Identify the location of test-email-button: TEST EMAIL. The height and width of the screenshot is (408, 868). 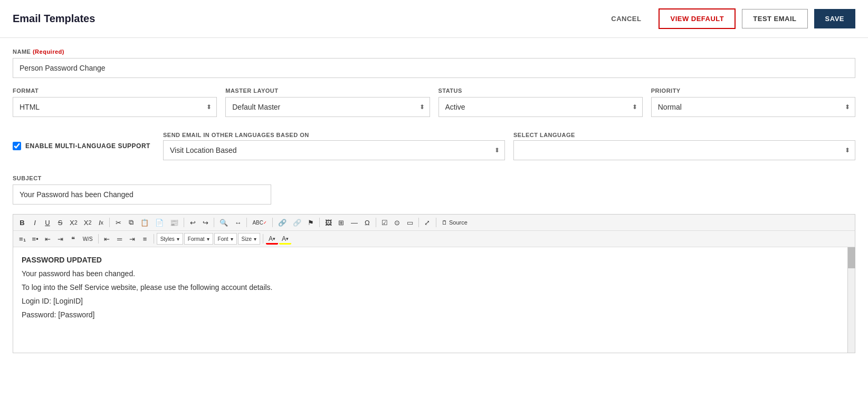
(775, 19).